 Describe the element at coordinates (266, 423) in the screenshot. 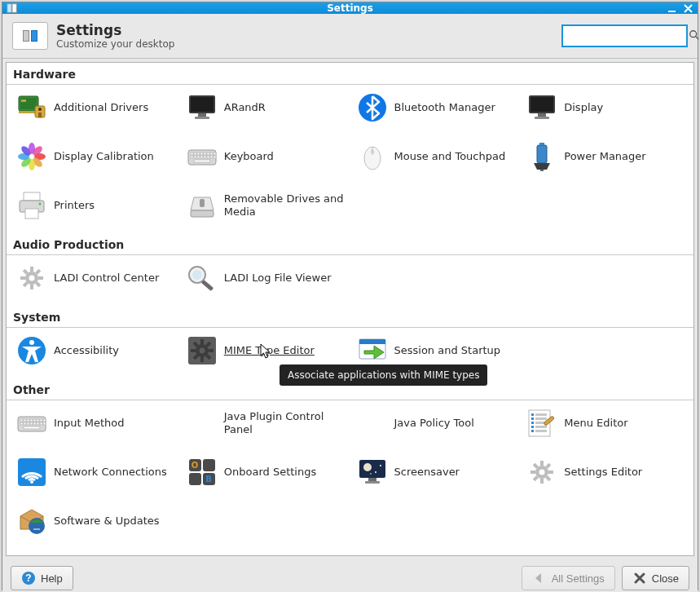

I see `launcher-java-control-panel: Java Plugin Control Panel` at that location.